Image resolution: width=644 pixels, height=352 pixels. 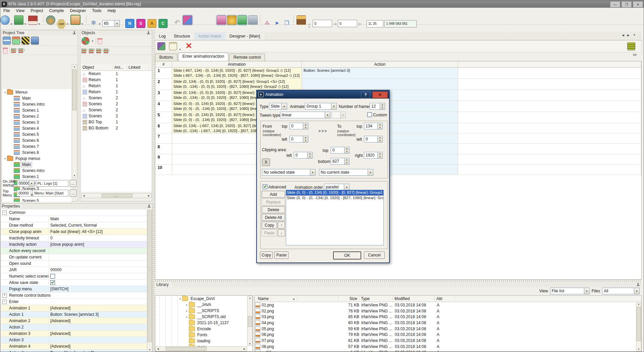 What do you see at coordinates (78, 11) in the screenshot?
I see `menu-item: Designer` at bounding box center [78, 11].